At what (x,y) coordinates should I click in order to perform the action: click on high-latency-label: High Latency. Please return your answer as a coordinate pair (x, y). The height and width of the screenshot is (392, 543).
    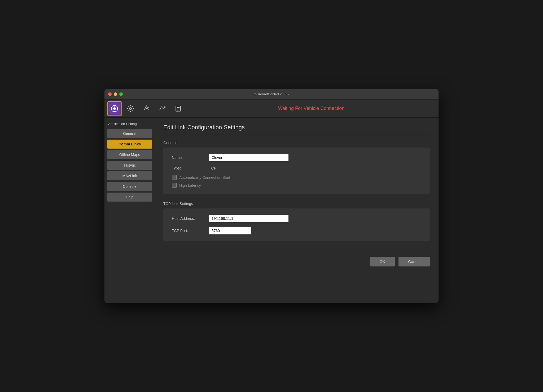
    Looking at the image, I should click on (190, 185).